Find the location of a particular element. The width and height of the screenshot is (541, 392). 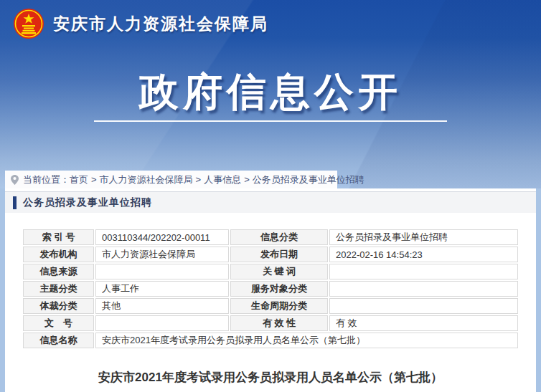

field-value-genre-category: 其他 is located at coordinates (162, 306).